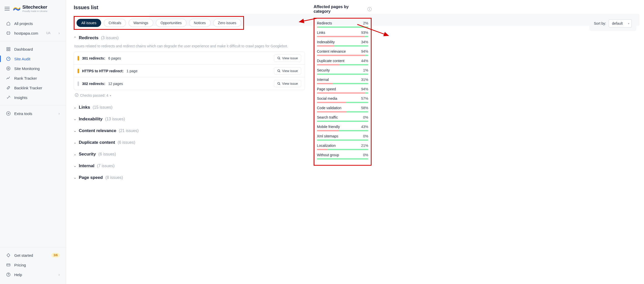 The image size is (644, 284). I want to click on stat-row-search-traffic: Search traffic 0%, so click(343, 119).